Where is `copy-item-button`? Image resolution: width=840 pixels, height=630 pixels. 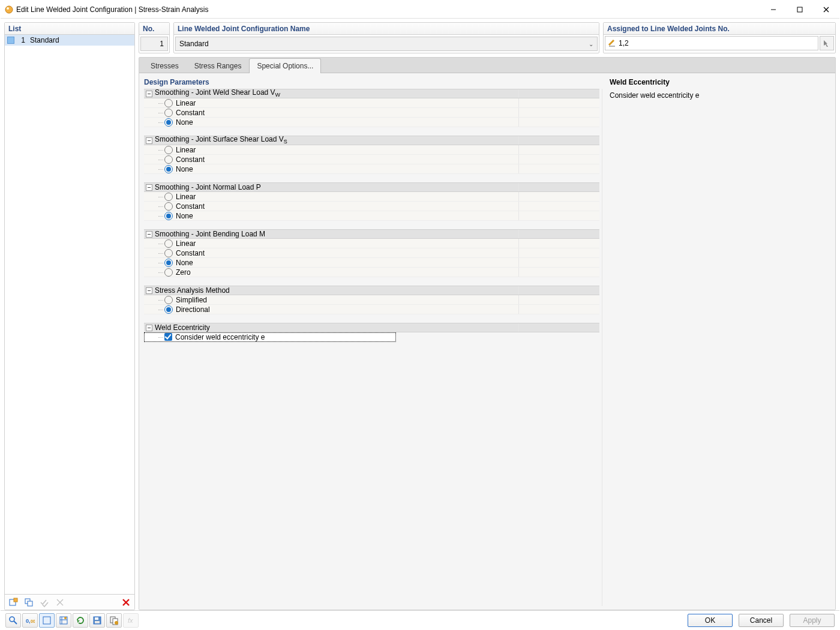
copy-item-button is located at coordinates (29, 602).